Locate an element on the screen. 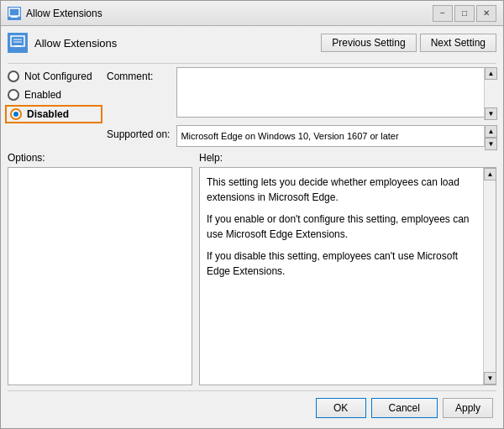 This screenshot has height=429, width=504. minimize-button: − is located at coordinates (443, 13).